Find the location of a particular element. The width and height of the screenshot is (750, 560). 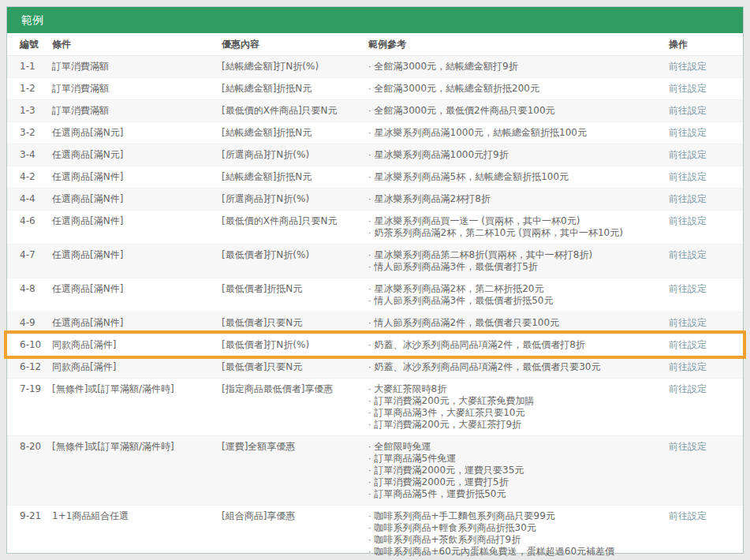

example-item: ·訂單商品滿5件，運費折抵50元 is located at coordinates (514, 494).